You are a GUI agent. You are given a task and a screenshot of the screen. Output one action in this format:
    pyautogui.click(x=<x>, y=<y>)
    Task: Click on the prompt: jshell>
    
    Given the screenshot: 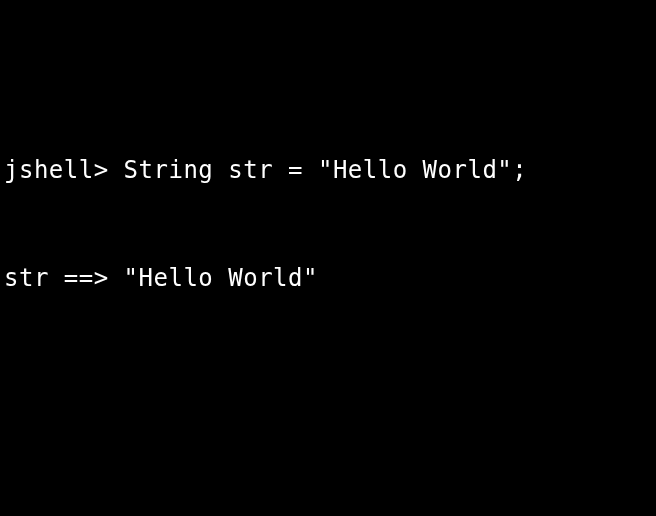 What is the action you would take?
    pyautogui.click(x=64, y=170)
    